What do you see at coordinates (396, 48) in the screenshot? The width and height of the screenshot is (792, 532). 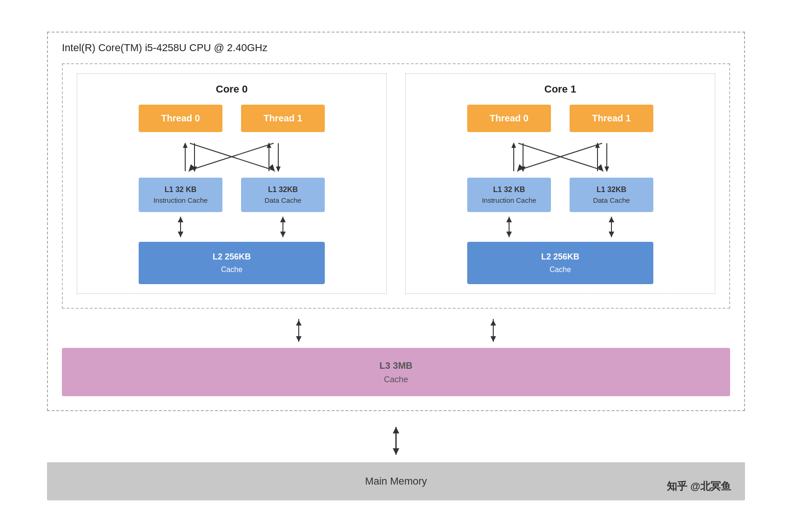 I see `cpu-title: Intel(R) Core(TM) i5-4258U CPU @ 2.40GHz` at bounding box center [396, 48].